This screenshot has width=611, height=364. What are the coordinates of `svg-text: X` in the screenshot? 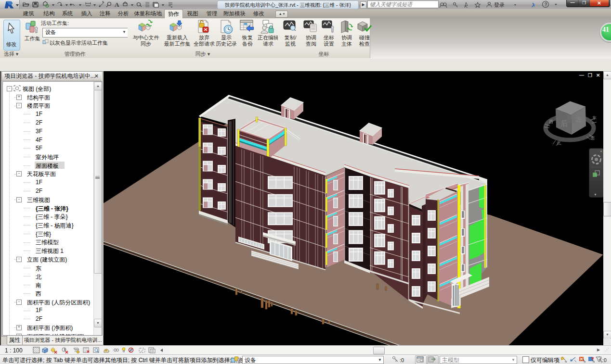 It's located at (533, 5).